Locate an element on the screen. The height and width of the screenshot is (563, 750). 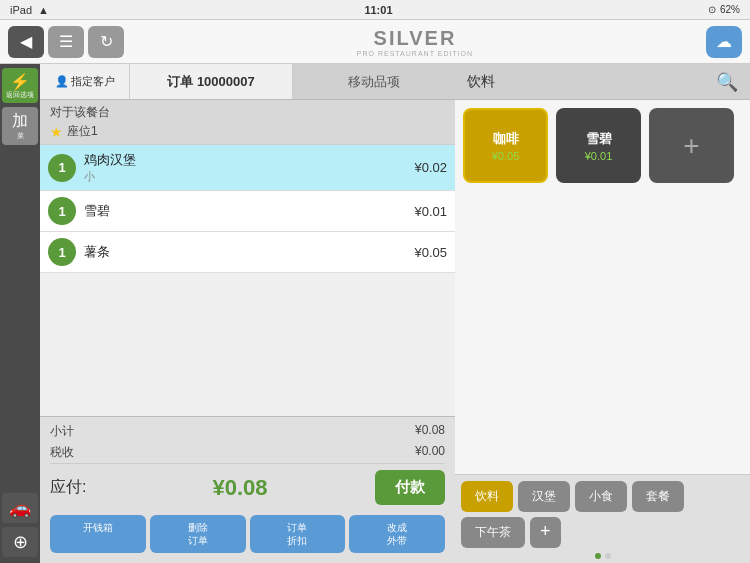
move-items-button: 移动品项 is located at coordinates (374, 82).